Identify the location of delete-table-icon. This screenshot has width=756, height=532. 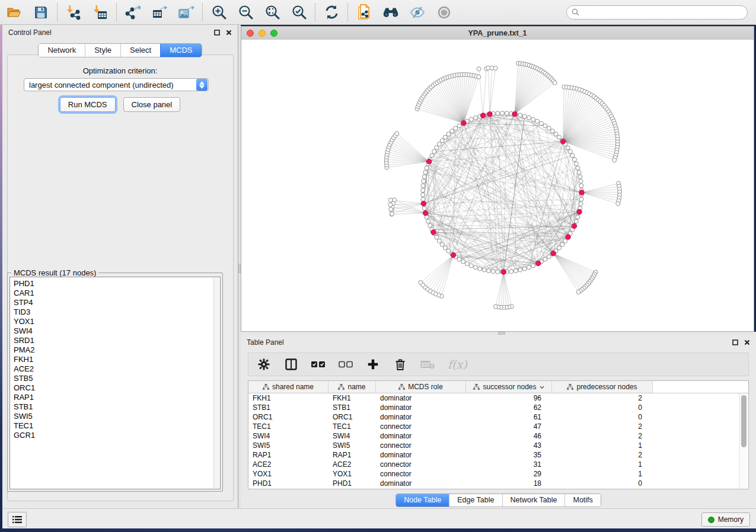
(428, 364).